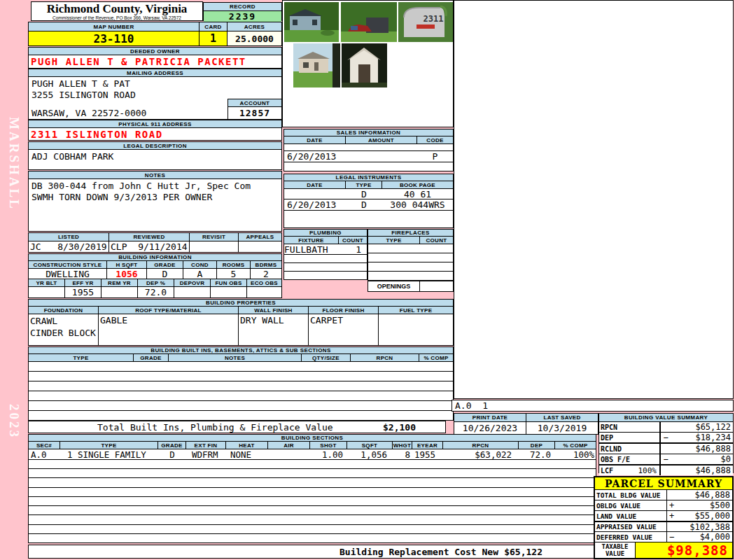  Describe the element at coordinates (265, 283) in the screenshot. I see `ecoobs-label: ECO OBS` at that location.